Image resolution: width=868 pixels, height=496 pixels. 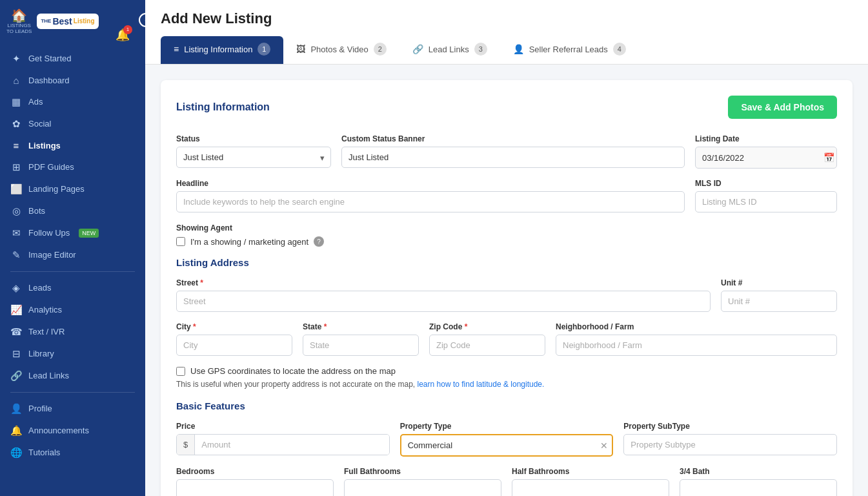 What do you see at coordinates (779, 301) in the screenshot?
I see `unit-input` at bounding box center [779, 301].